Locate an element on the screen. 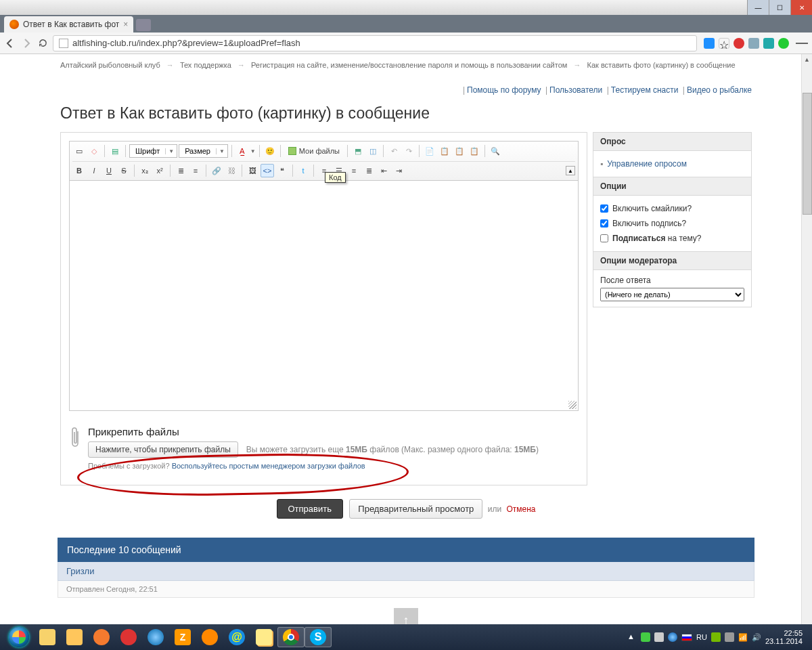 This screenshot has height=650, width=812. bookmark-star-icon: ☆ is located at coordinates (724, 43).